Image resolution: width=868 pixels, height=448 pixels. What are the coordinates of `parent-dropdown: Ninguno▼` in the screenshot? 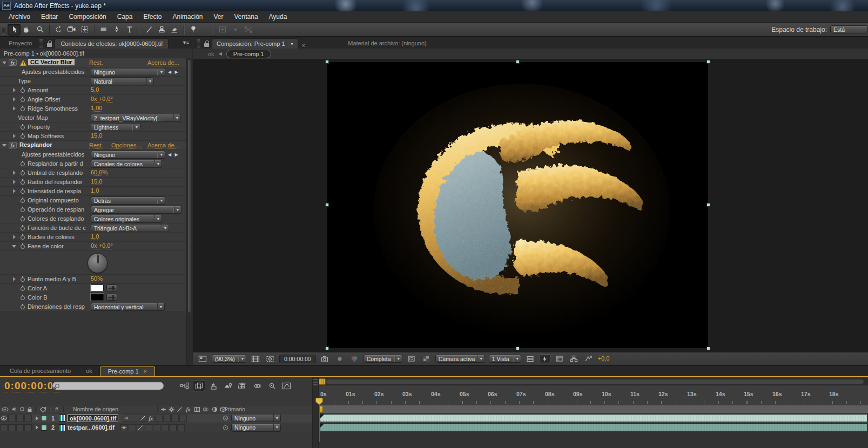 It's located at (256, 427).